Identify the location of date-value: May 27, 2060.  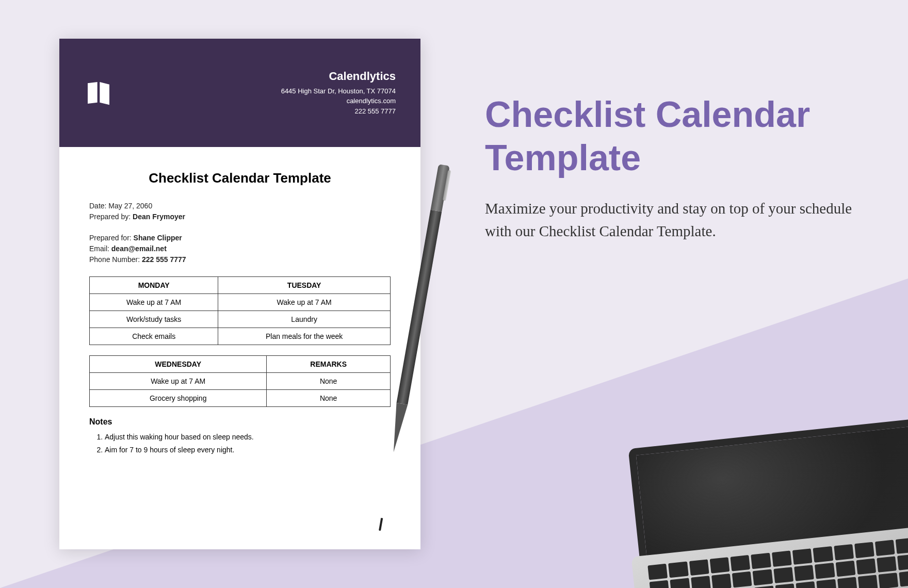
(130, 206).